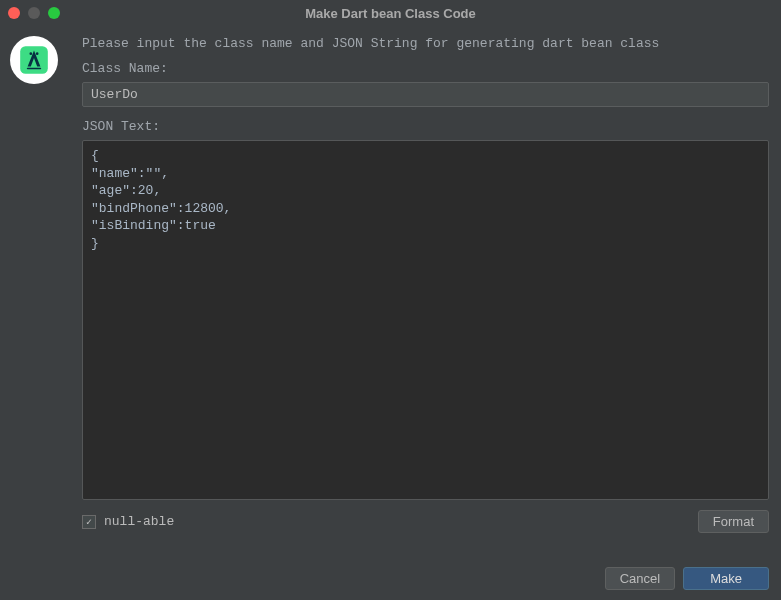 This screenshot has height=600, width=781. I want to click on action-row: Cancel Make, so click(426, 578).